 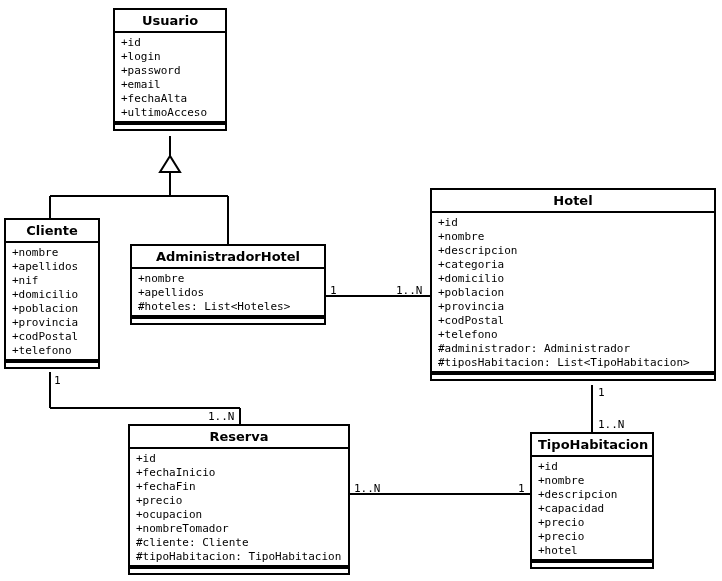 I want to click on class-name: TipoHabitacion, so click(x=592, y=446).